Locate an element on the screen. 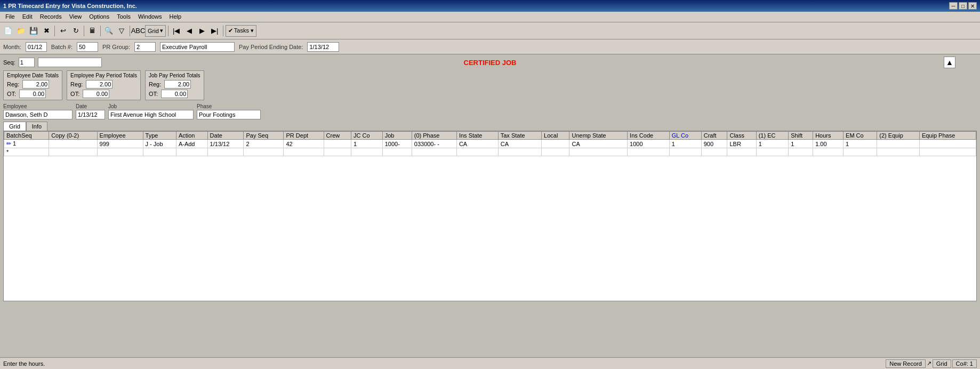 The image size is (980, 369). tasks-label: Tasks ▾ is located at coordinates (244, 31).